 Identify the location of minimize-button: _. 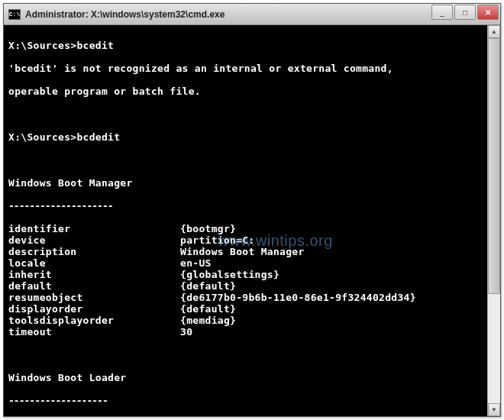
(442, 12).